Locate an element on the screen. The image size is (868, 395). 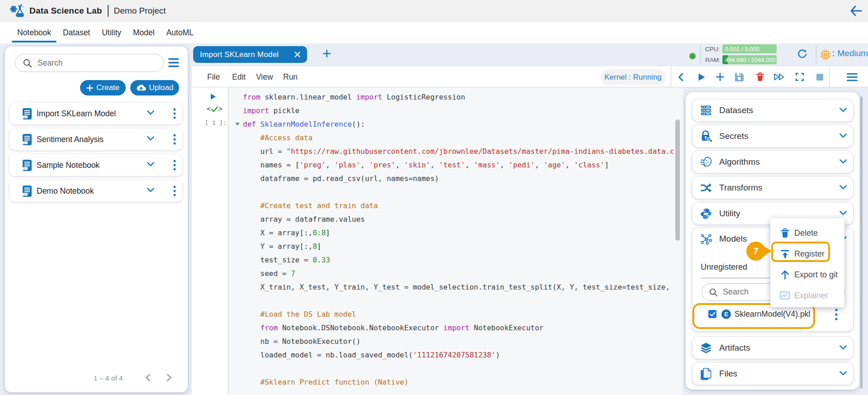
notebook-list-item: <·> Sentiment Analysis is located at coordinates (96, 139).